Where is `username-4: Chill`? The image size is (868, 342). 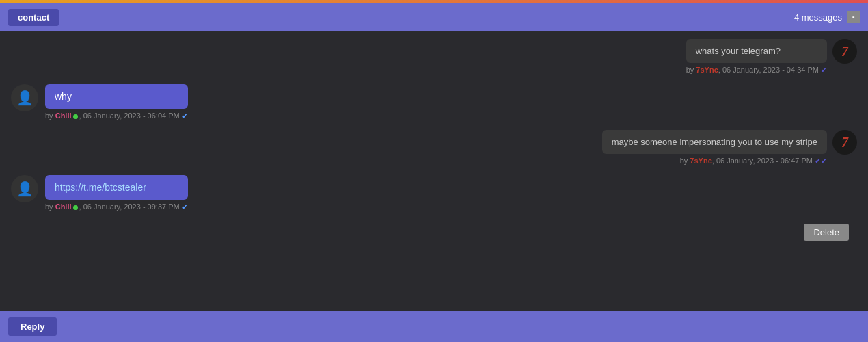 username-4: Chill is located at coordinates (64, 207).